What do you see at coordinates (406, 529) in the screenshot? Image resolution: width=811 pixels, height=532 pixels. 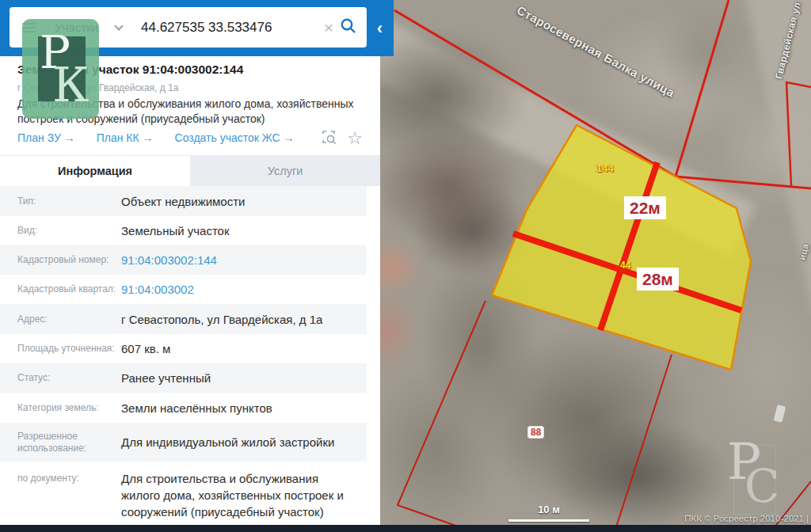 I see `bottom-bar` at bounding box center [406, 529].